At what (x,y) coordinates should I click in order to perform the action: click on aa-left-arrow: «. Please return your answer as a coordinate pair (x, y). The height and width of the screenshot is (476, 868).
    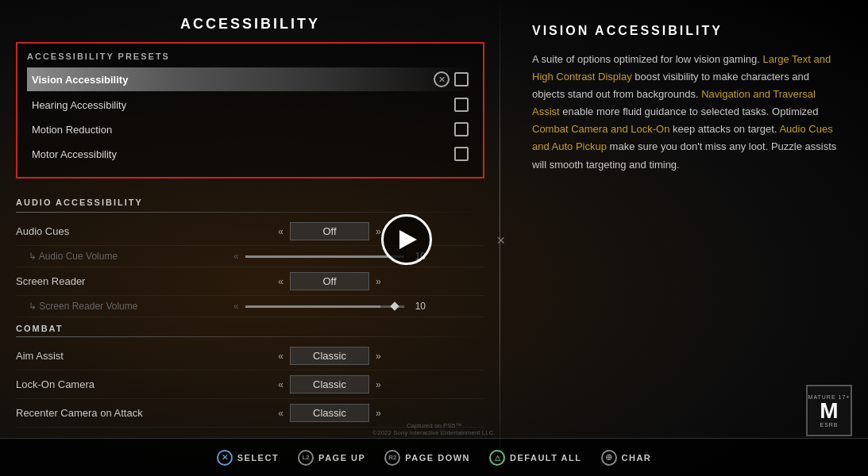
    Looking at the image, I should click on (281, 356).